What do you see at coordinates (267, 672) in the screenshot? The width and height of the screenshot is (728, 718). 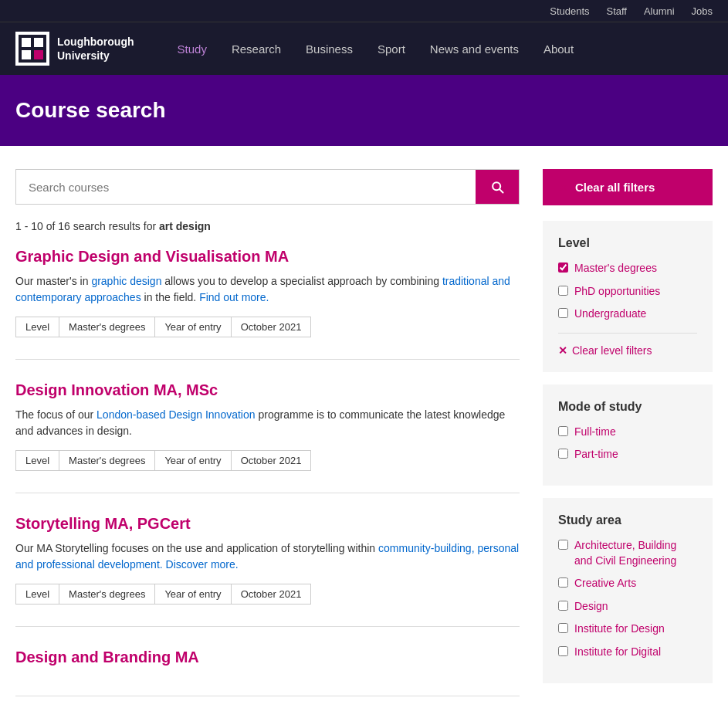 I see `course-card: Design and Branding MA` at bounding box center [267, 672].